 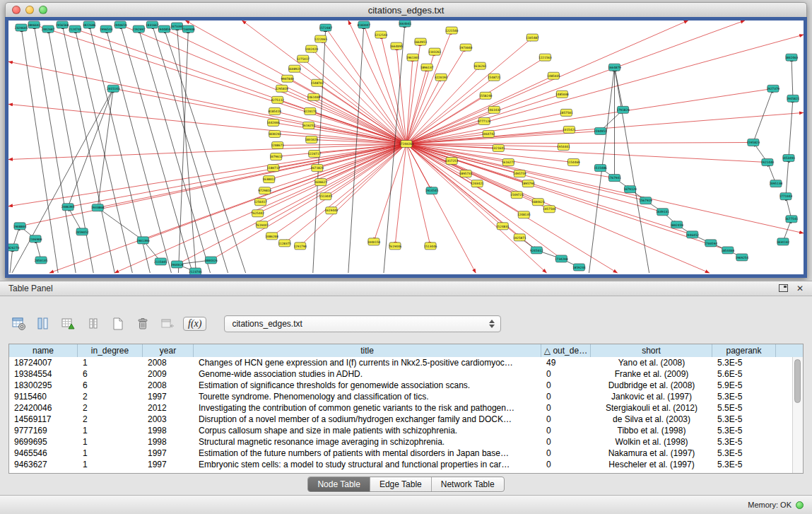 What do you see at coordinates (382, 35) in the screenshot?
I see `graph-node: 1212543` at bounding box center [382, 35].